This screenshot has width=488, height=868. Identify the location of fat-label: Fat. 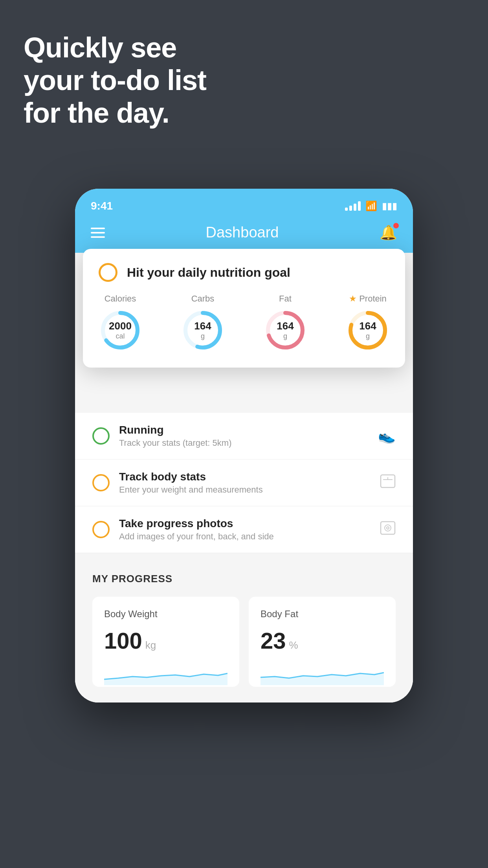
(285, 299).